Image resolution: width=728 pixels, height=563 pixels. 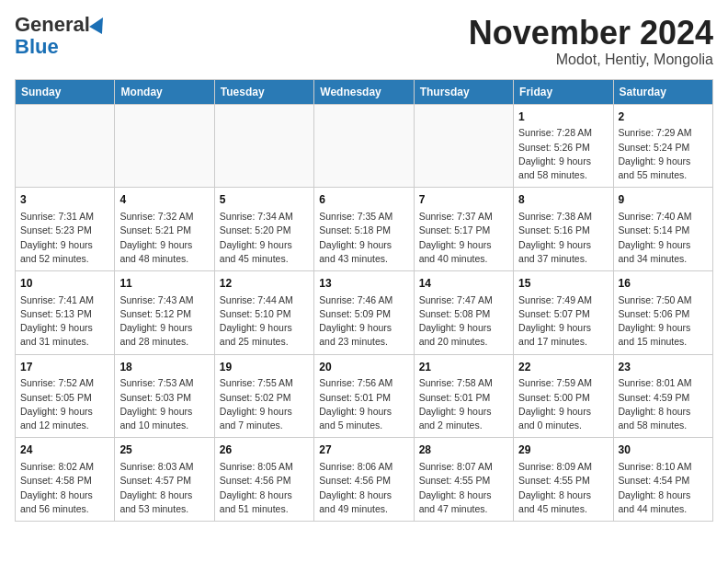 What do you see at coordinates (463, 451) in the screenshot?
I see `day-number: 28` at bounding box center [463, 451].